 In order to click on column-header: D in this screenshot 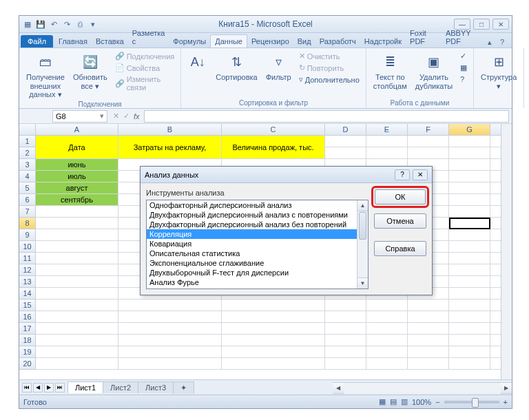, I will do `click(346, 129)`.